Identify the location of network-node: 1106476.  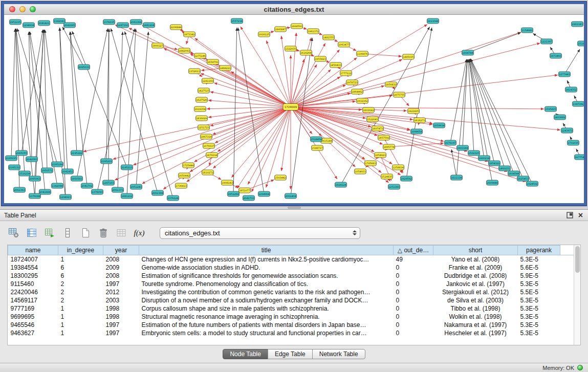
(362, 54).